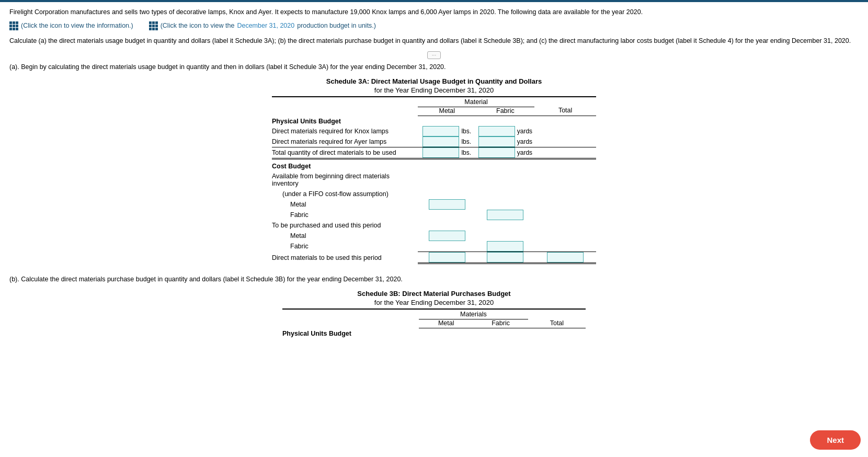 The image size is (868, 457). Describe the element at coordinates (350, 333) in the screenshot. I see `3b-physical-units-header: Physical Units Budget` at that location.